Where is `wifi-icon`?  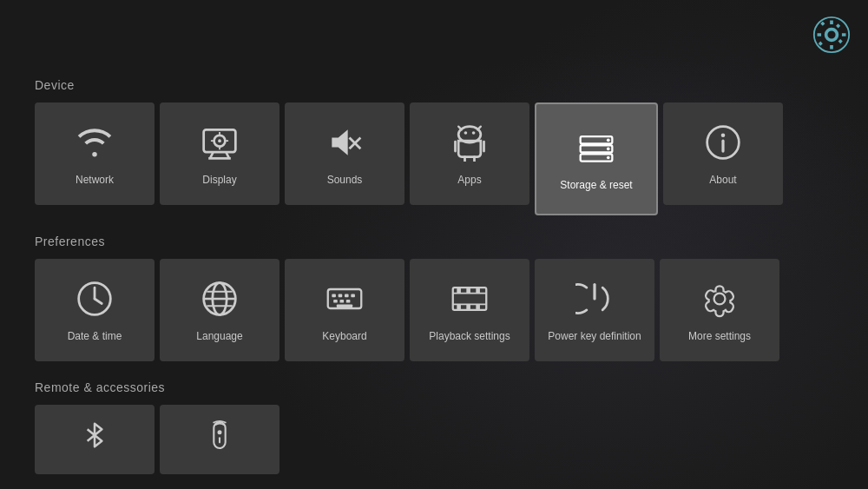 wifi-icon is located at coordinates (95, 142).